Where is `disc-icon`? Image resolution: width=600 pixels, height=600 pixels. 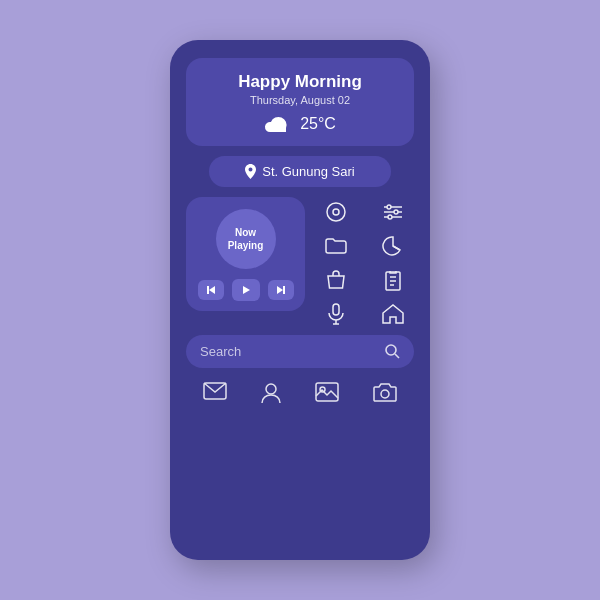
disc-icon is located at coordinates (336, 212).